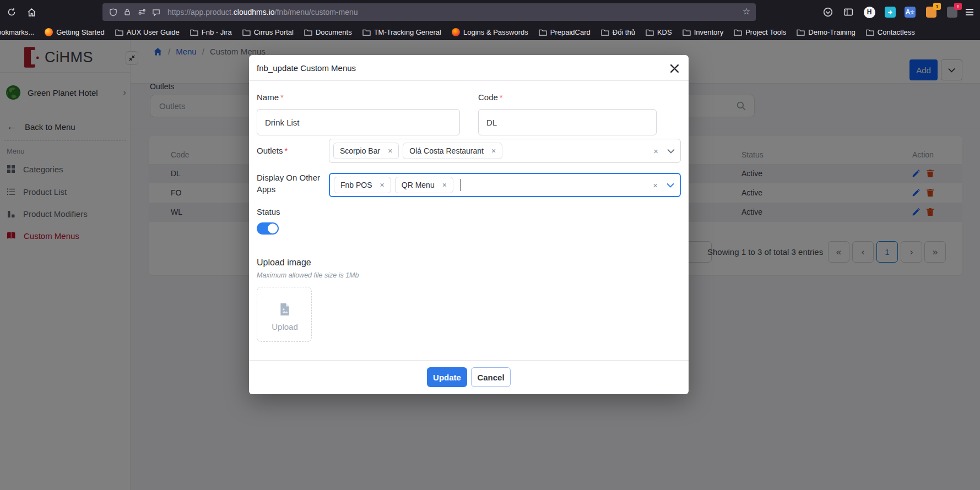 The width and height of the screenshot is (980, 490). Describe the element at coordinates (358, 122) in the screenshot. I see `name-input` at that location.